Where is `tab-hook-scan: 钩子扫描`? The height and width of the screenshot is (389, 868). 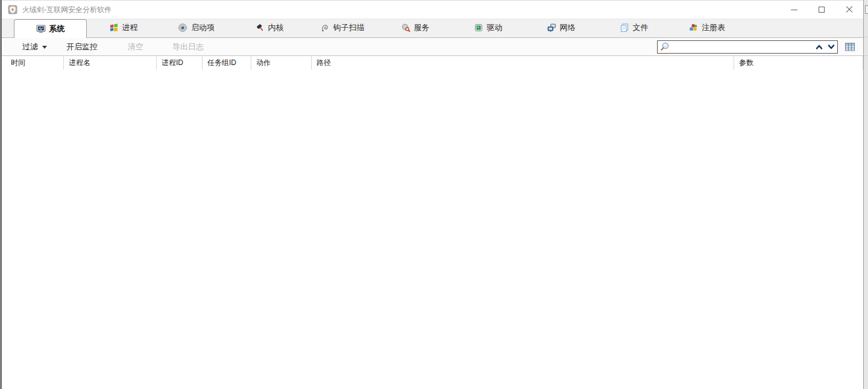 tab-hook-scan: 钩子扫描 is located at coordinates (342, 28).